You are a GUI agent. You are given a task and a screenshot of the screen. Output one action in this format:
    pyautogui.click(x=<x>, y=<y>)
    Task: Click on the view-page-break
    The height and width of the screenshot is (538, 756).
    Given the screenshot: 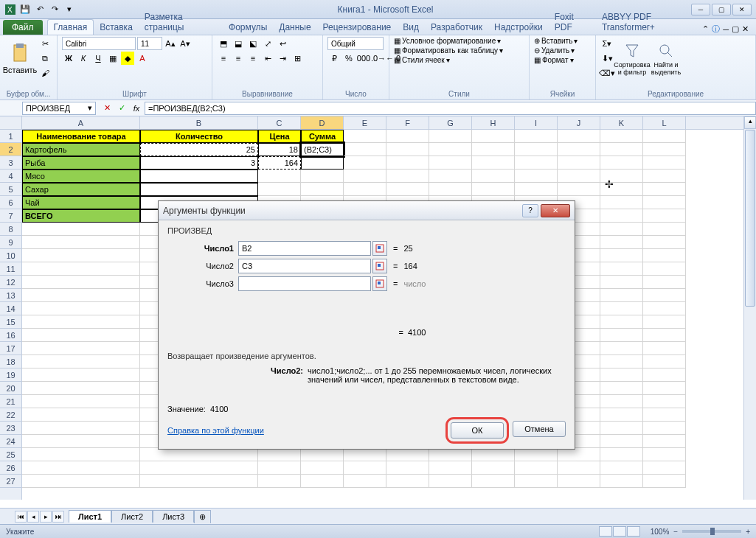 What is the action you would take?
    pyautogui.click(x=634, y=531)
    